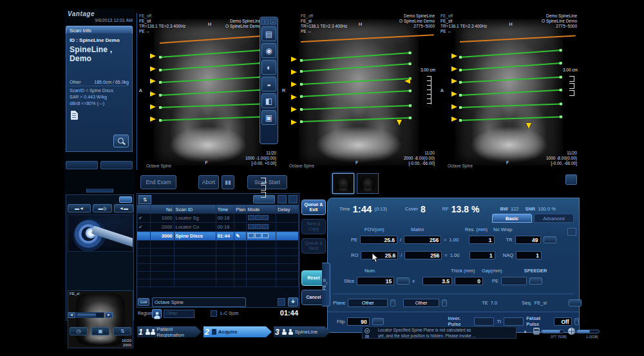 The height and width of the screenshot is (356, 644). I want to click on plane-dd2-button, so click(444, 303).